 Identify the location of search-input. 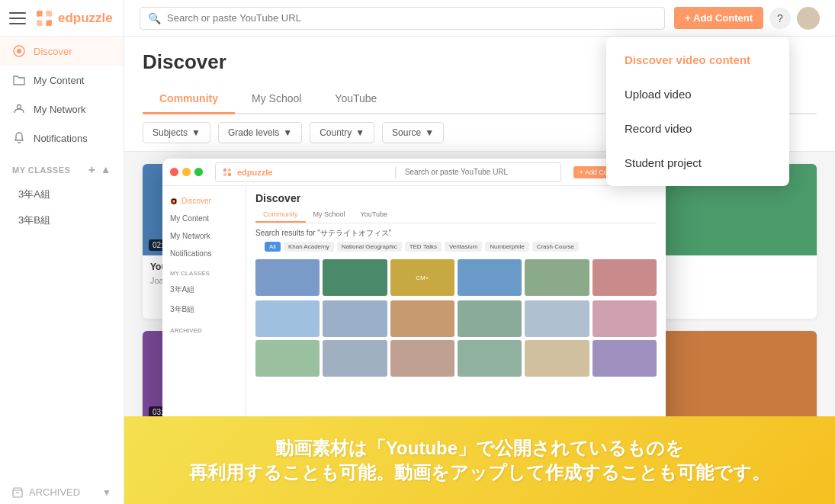
(412, 18).